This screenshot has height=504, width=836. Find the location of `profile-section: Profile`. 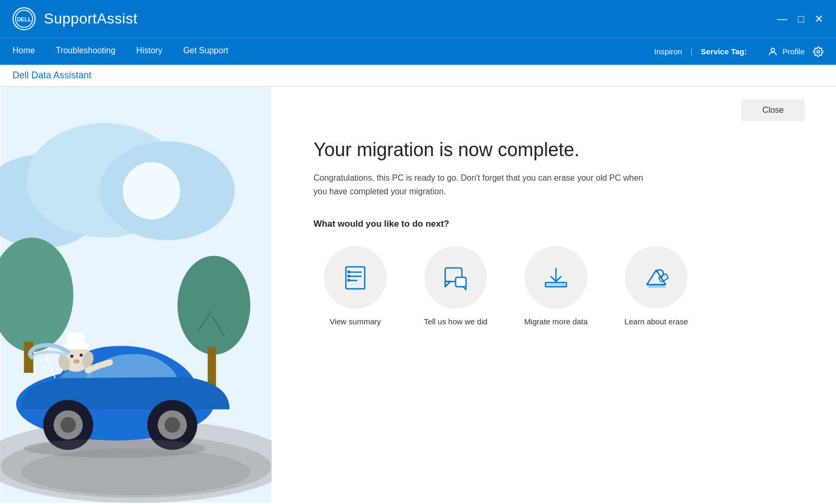

profile-section: Profile is located at coordinates (795, 52).